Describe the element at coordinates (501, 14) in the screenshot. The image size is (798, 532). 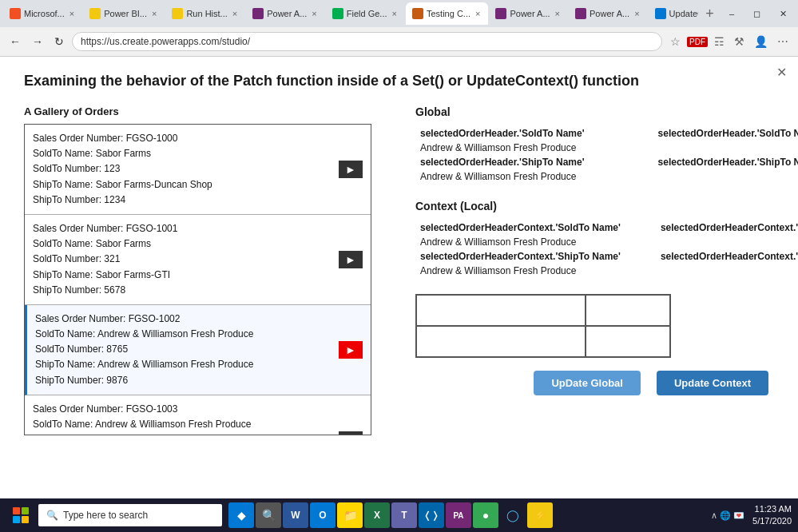
I see `tab-icon-pa2` at that location.